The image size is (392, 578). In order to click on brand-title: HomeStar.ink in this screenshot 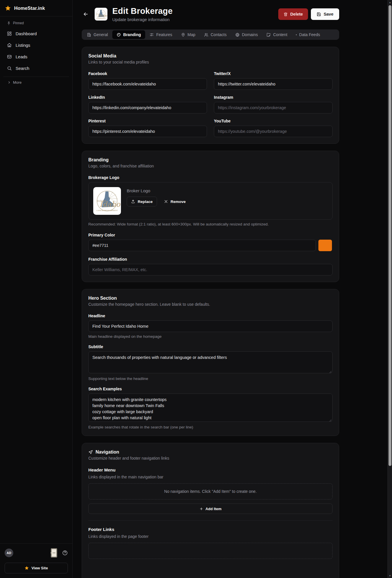, I will do `click(29, 8)`.